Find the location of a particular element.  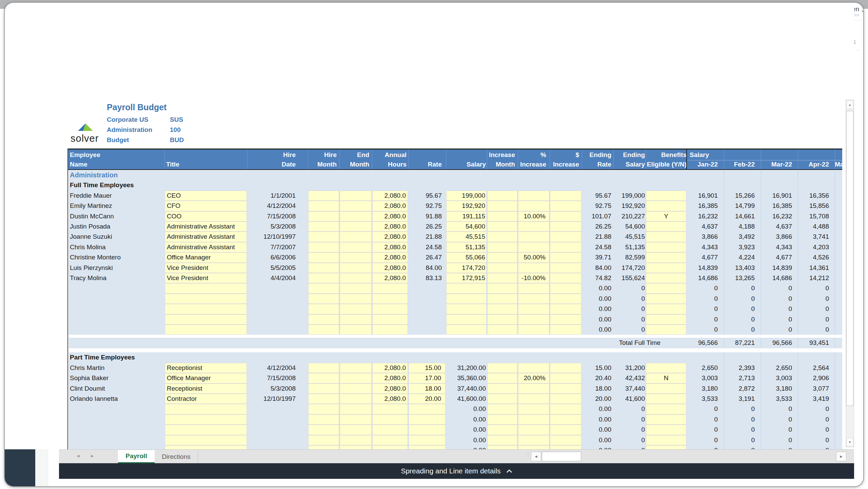

input-cell: -10.00% is located at coordinates (534, 278).